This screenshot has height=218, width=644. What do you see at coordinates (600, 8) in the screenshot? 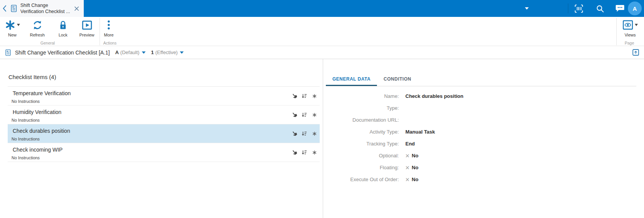
I see `search-button` at bounding box center [600, 8].